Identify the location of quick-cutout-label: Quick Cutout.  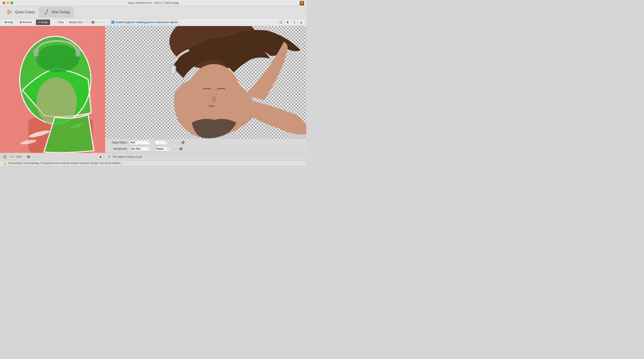
(25, 12).